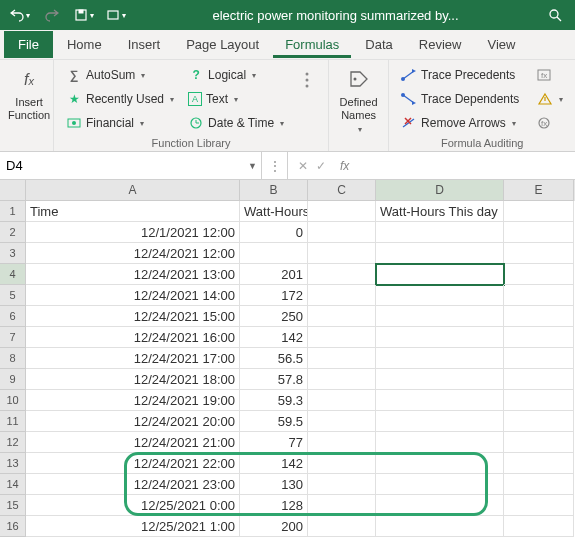  What do you see at coordinates (440, 44) in the screenshot?
I see `tab-review: Review` at bounding box center [440, 44].